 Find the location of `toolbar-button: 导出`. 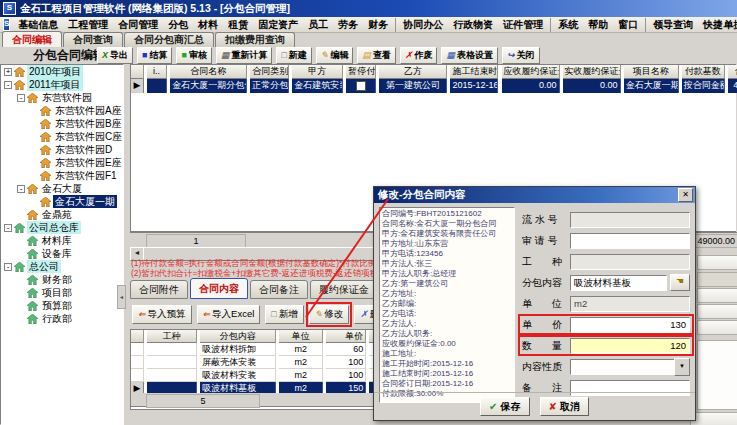

toolbar-button: 导出 is located at coordinates (115, 56).